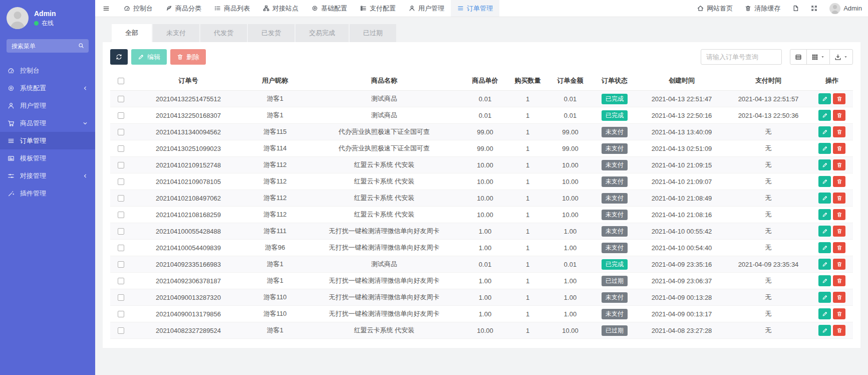 The height and width of the screenshot is (375, 868). Describe the element at coordinates (48, 140) in the screenshot. I see `sidebar-item-orders: 订单管理` at that location.